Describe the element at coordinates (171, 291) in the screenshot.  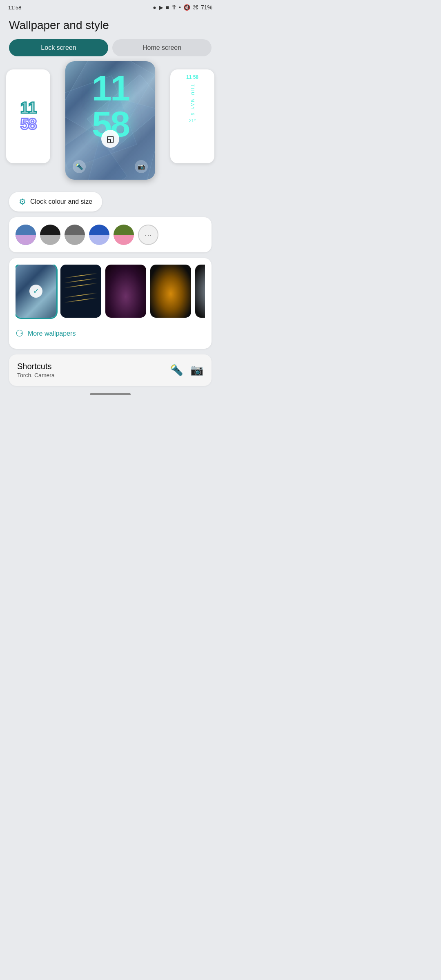
I see `wallpaper-thumb-dandelion` at that location.